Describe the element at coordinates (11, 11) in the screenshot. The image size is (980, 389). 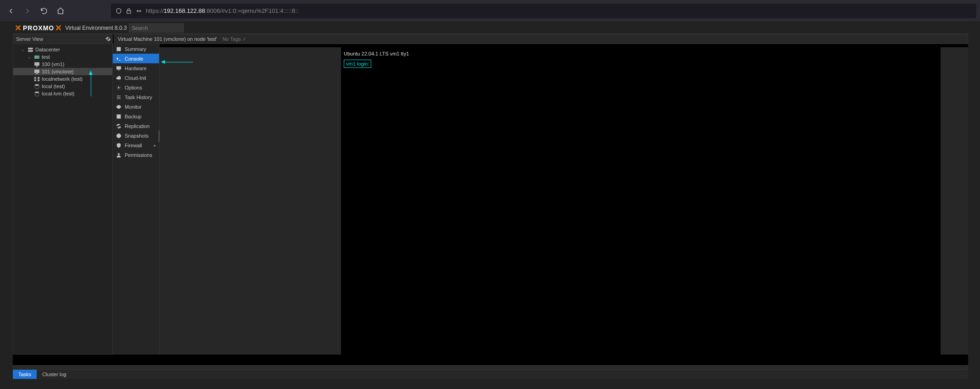
I see `back-button` at that location.